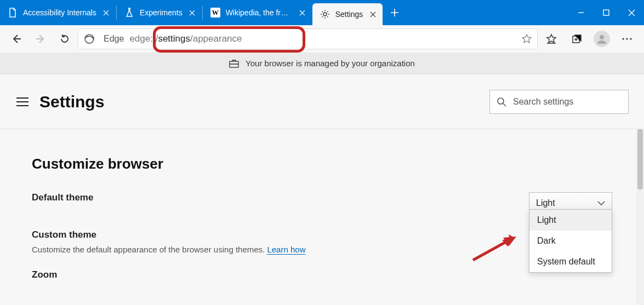  Describe the element at coordinates (215, 13) in the screenshot. I see `wikipedia-icon: W` at that location.